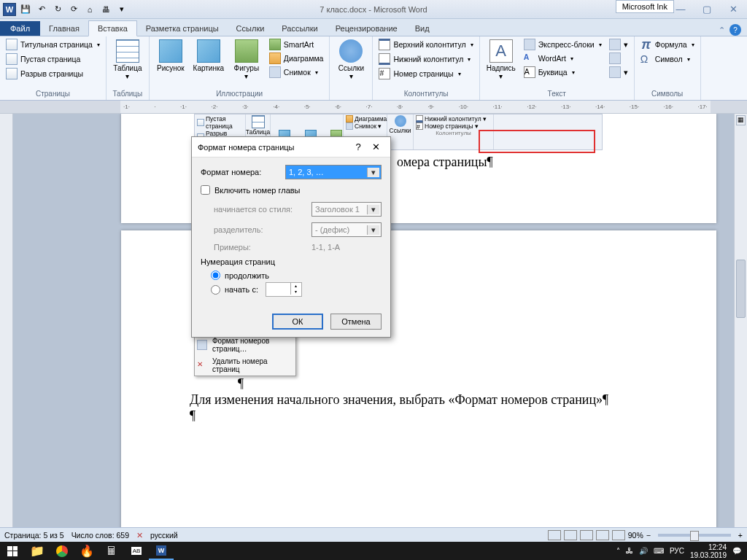 Image resolution: width=747 pixels, height=560 pixels. I want to click on view-read-icon, so click(570, 535).